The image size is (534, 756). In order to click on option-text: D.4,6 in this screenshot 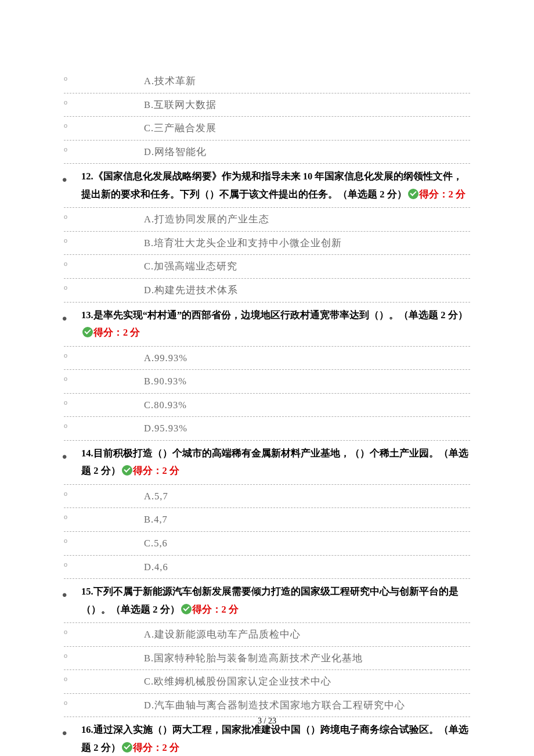, I will do `click(156, 567)`.